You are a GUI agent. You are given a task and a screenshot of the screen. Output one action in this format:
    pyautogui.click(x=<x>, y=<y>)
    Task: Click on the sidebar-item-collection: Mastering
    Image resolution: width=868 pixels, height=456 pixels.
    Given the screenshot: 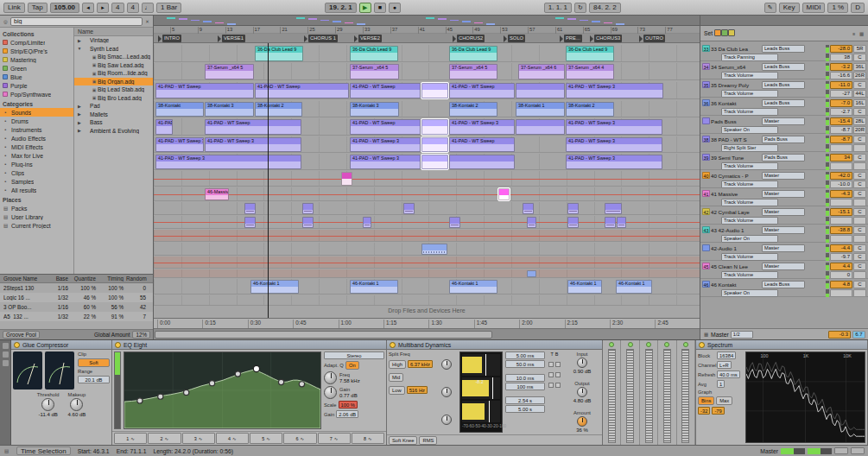 What is the action you would take?
    pyautogui.click(x=36, y=60)
    